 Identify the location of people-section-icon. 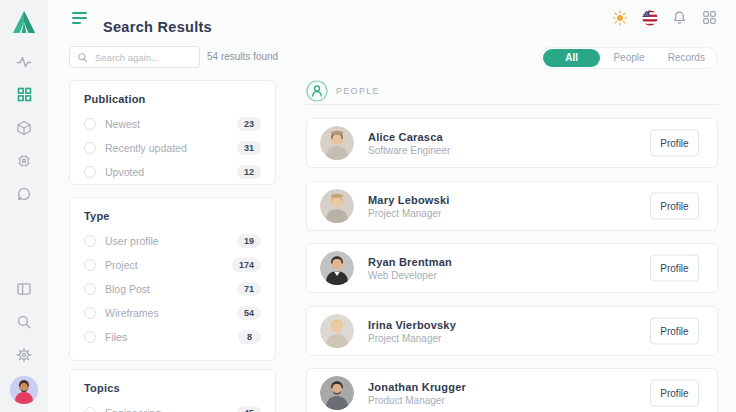
(317, 91).